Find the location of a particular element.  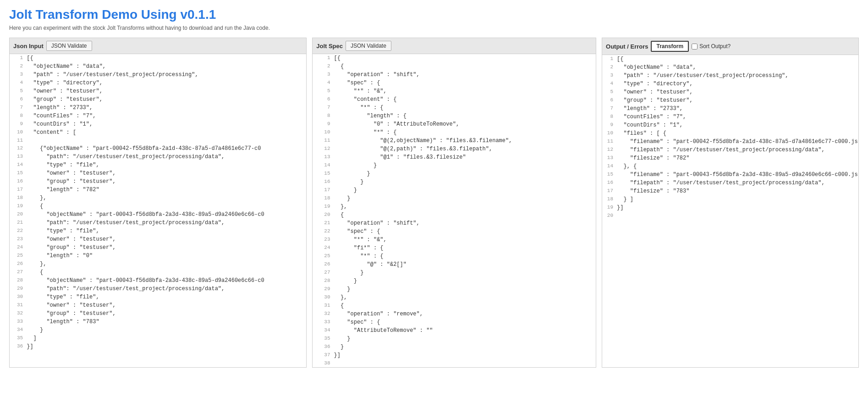

line-number: 35 is located at coordinates (323, 339).